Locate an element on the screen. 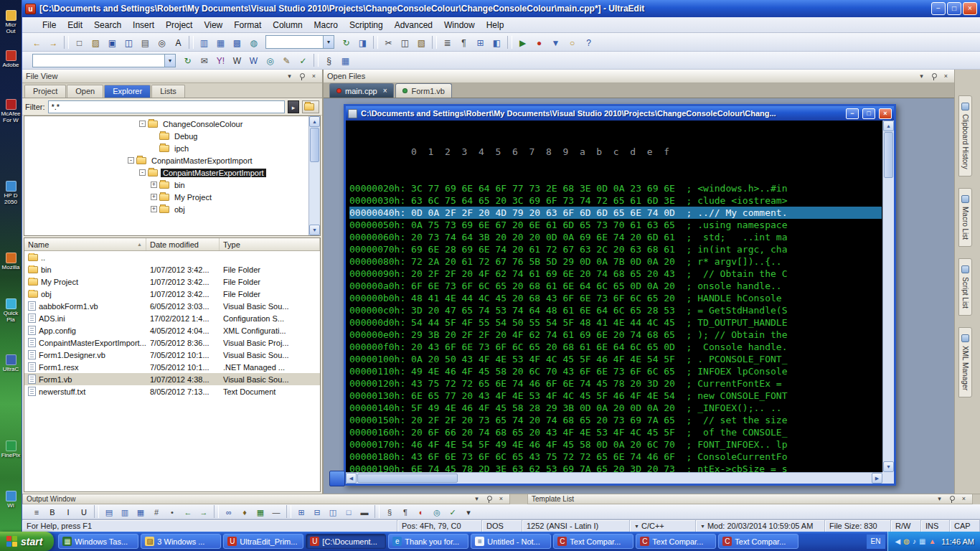  status-syntax: ▼C/C++ is located at coordinates (663, 526).